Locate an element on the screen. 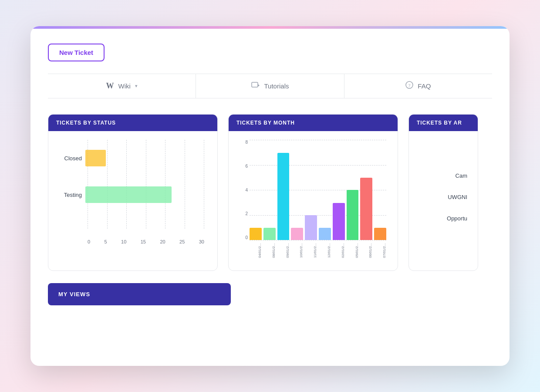 The height and width of the screenshot is (392, 540). my-views-button: MY VIEWS is located at coordinates (139, 294).